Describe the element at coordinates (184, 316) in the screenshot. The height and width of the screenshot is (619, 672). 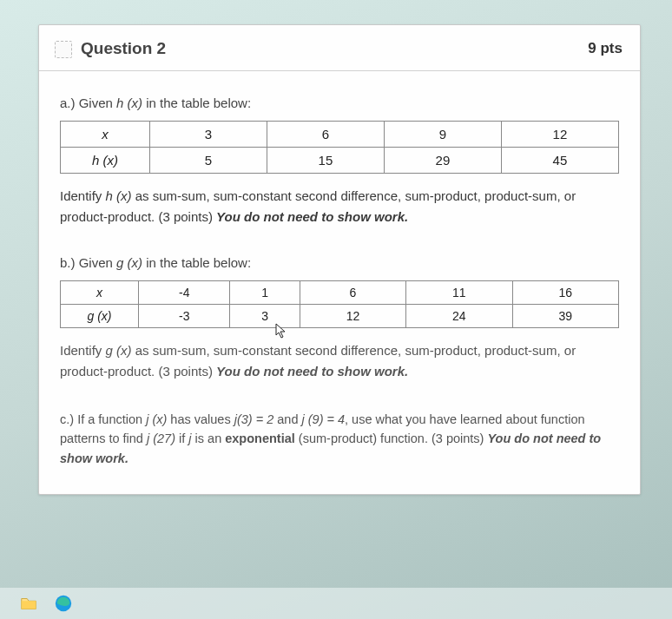
I see `cell: -3` at that location.